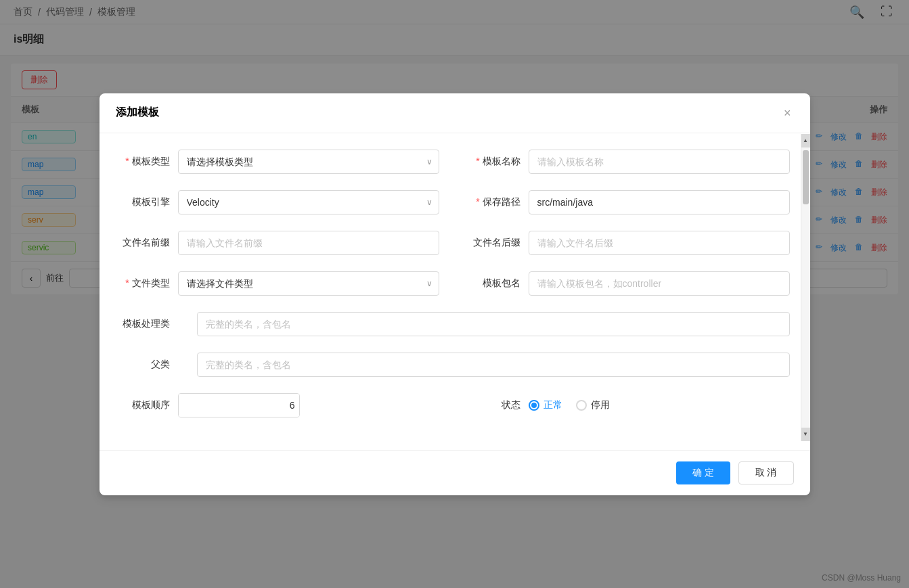  I want to click on form-label-wrapper-handler: 模板处理类, so click(143, 324).